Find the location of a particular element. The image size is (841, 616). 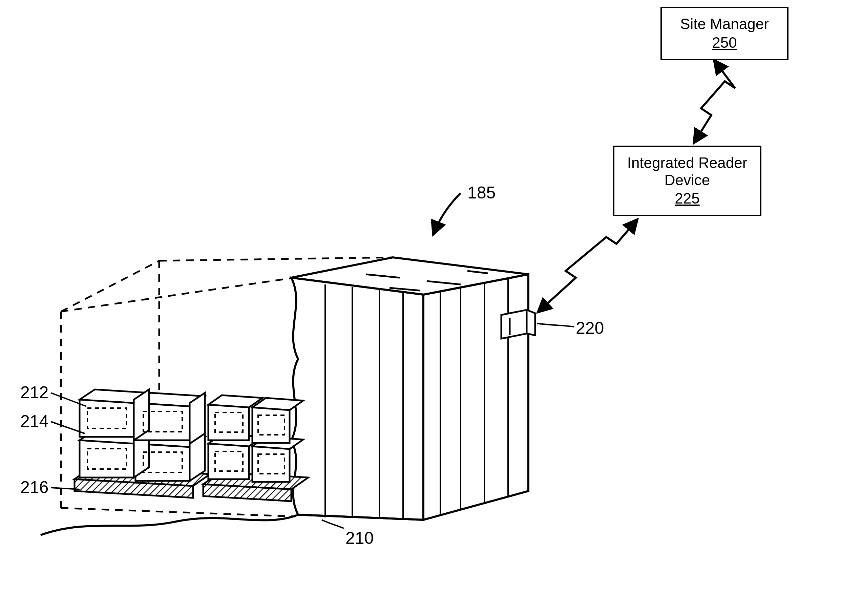

integrated-reader-title-2: Device is located at coordinates (687, 180).